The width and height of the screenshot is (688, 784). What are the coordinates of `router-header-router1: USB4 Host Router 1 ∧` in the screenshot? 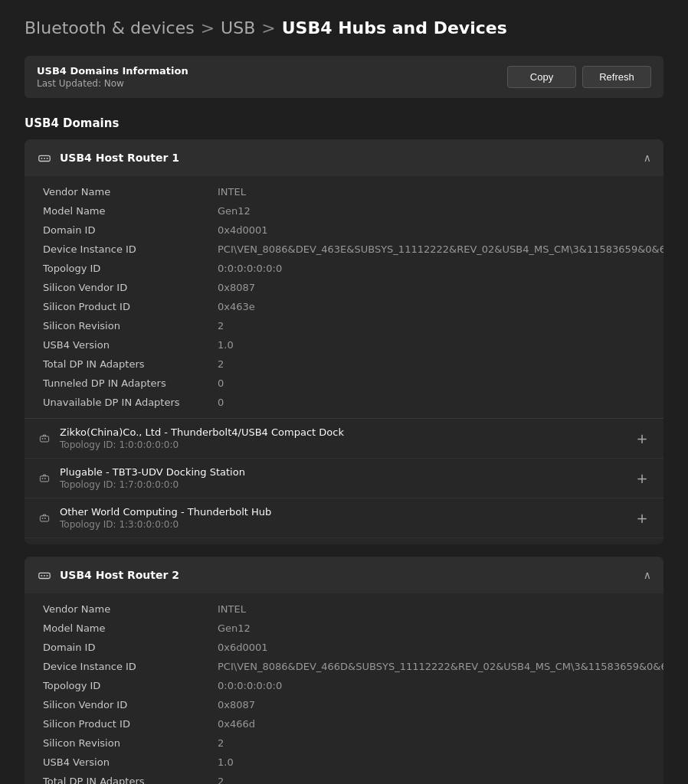 It's located at (344, 158).